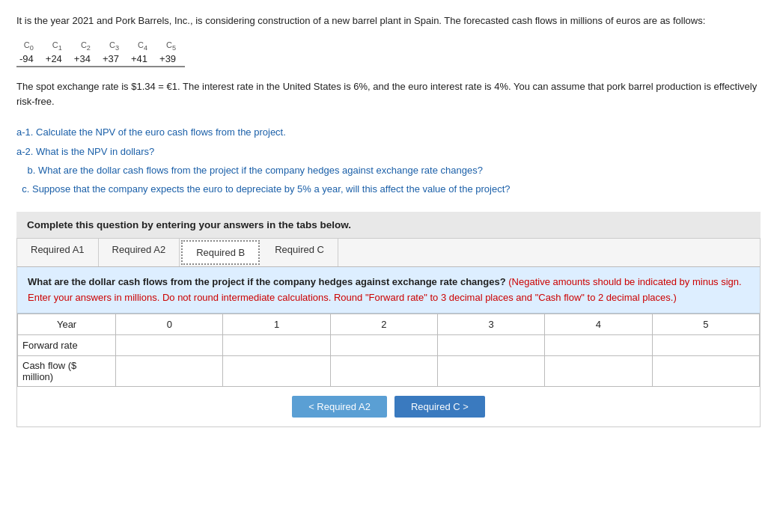 The width and height of the screenshot is (777, 532). What do you see at coordinates (388, 224) in the screenshot?
I see `complete-banner: Complete this question by entering your …` at bounding box center [388, 224].